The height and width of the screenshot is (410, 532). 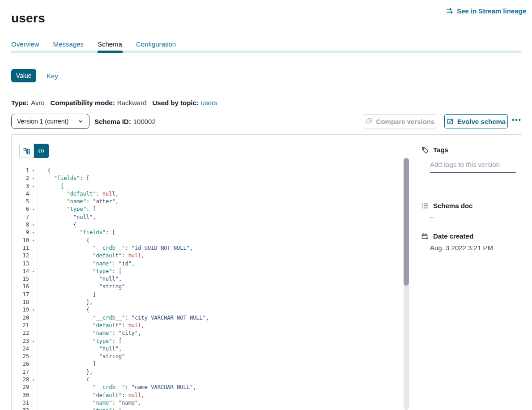 I want to click on editor-scrollbar-track, so click(x=406, y=284).